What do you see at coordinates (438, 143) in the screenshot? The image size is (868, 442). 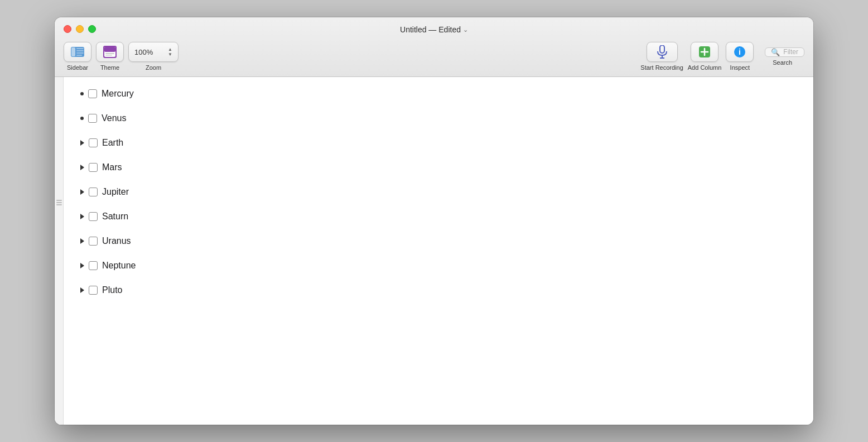 I see `list-item: Earth` at bounding box center [438, 143].